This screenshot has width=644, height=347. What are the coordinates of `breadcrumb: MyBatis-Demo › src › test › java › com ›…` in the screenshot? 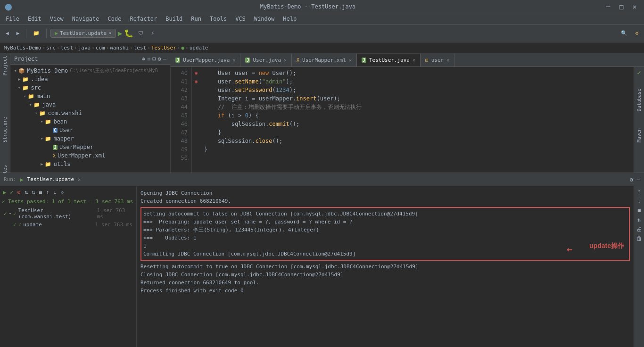 It's located at (322, 48).